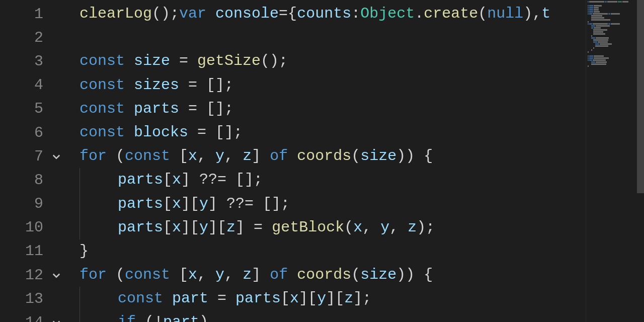 This screenshot has width=644, height=322. What do you see at coordinates (32, 161) in the screenshot?
I see `gutter: 1234567891011121314` at bounding box center [32, 161].